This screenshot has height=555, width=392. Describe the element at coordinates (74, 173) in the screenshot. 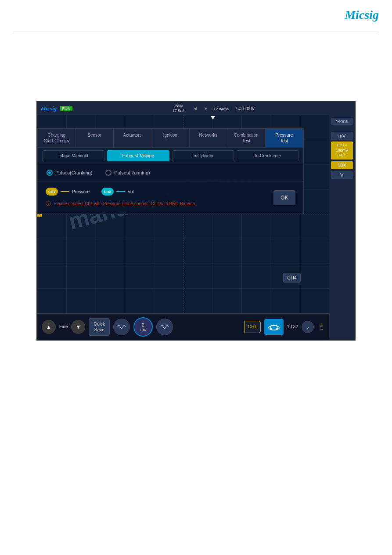

I see `radio-cranking-label: Pulses(Cranking)` at that location.